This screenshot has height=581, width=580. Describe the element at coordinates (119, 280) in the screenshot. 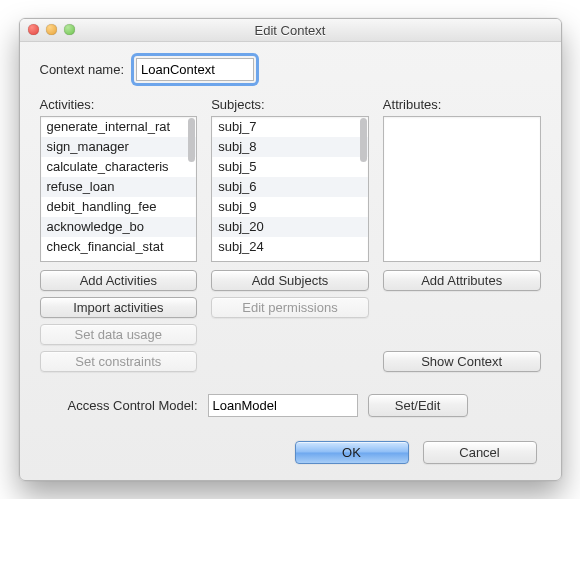

I see `add-activities-button: Add Activities` at that location.